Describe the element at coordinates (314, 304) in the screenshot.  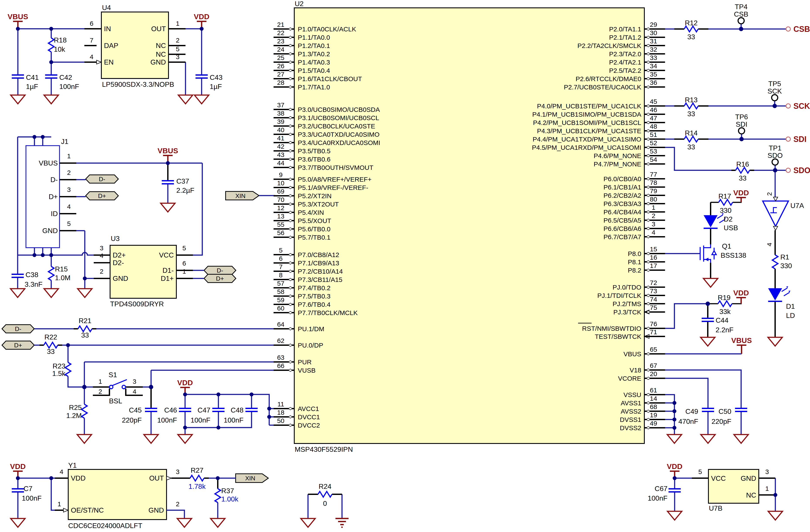
I see `u2-pin-label: P7.6/TB0.4` at that location.